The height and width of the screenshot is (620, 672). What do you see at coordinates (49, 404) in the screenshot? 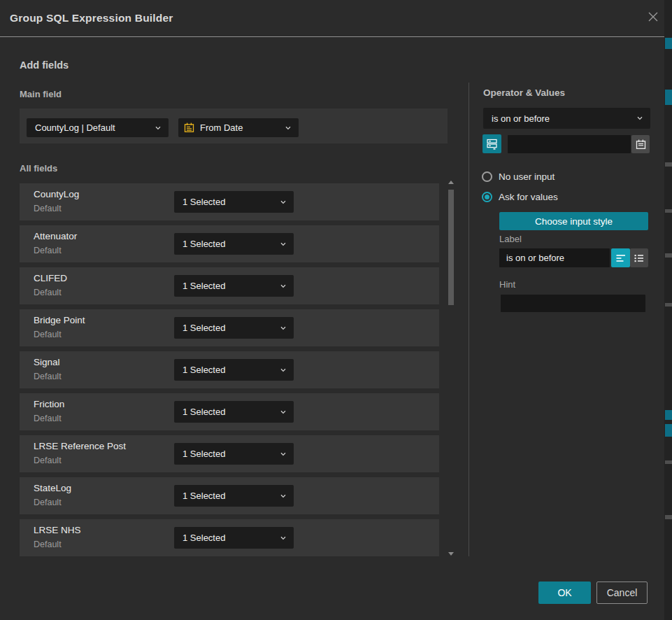
I see `field-name: Friction` at bounding box center [49, 404].